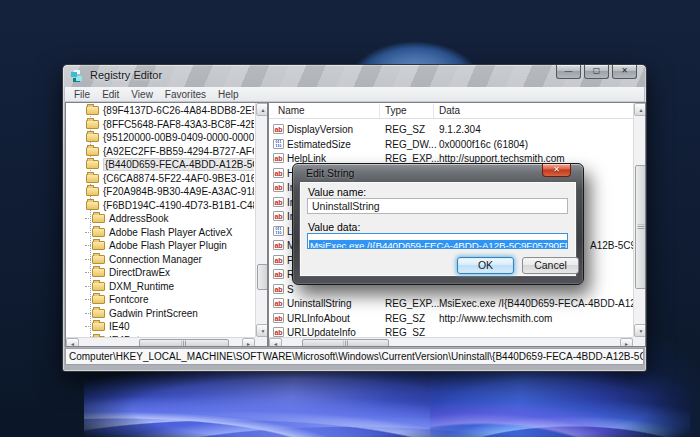  Describe the element at coordinates (160, 232) in the screenshot. I see `tree-item: Adobe Flash Player ActiveX` at that location.